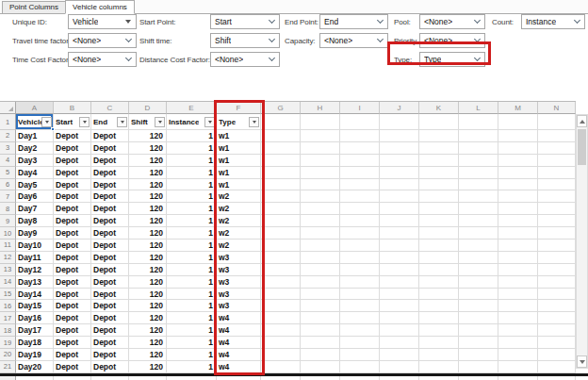 The height and width of the screenshot is (380, 588). I want to click on tab-point-columns: Point Columns, so click(34, 8).